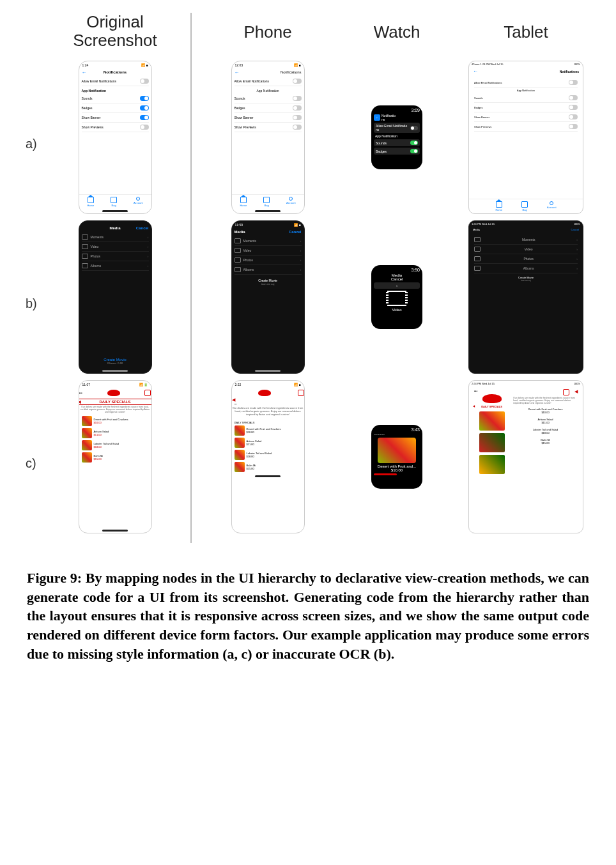 Image resolution: width=616 pixels, height=865 pixels. Describe the element at coordinates (95, 247) in the screenshot. I see `label-video: Video` at that location.